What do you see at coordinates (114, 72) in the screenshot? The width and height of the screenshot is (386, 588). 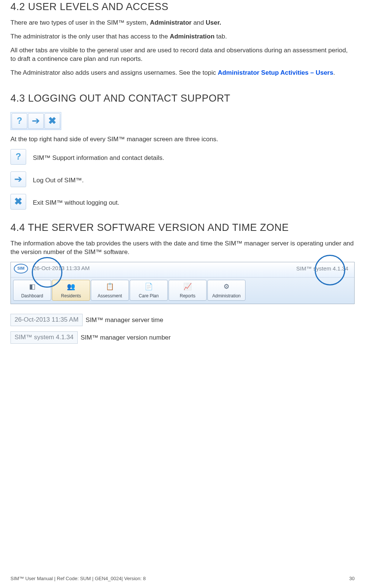 I see `text: The Administrator also adds users and as…` at bounding box center [114, 72].